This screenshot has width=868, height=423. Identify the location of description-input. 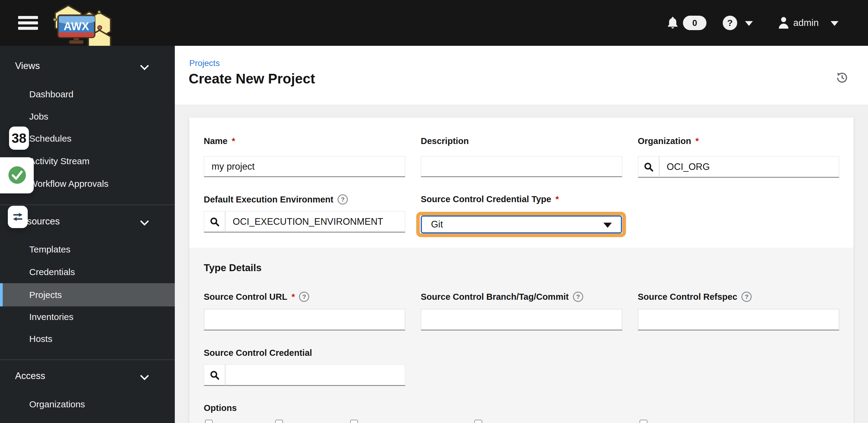
(522, 166).